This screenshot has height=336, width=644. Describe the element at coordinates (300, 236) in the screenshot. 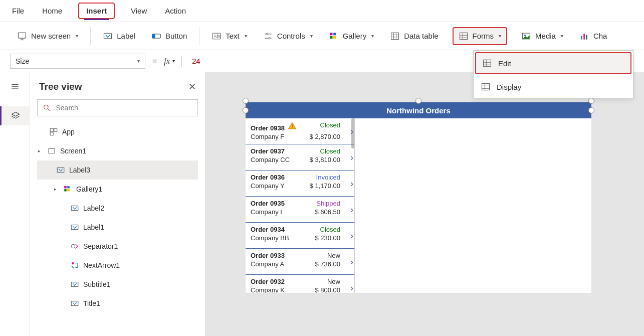

I see `order-row: Order 0934 Closed Company BB $ 230.00 ›` at that location.